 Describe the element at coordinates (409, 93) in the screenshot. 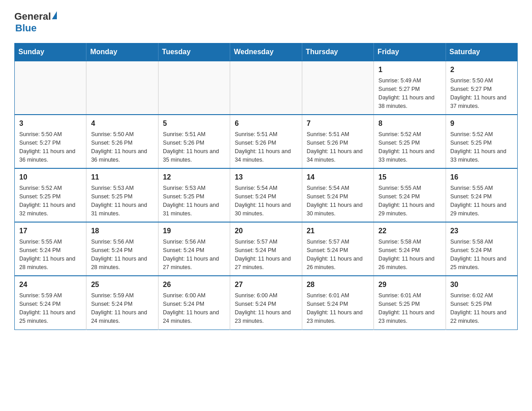

I see `day-info: Sunrise: 5:49 AM Sunset: 5:27 PM Dayligh…` at that location.